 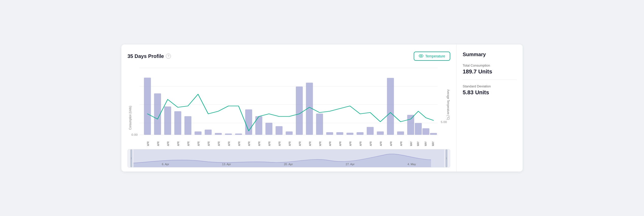 What do you see at coordinates (168, 56) in the screenshot?
I see `help-icon: ?` at bounding box center [168, 56].